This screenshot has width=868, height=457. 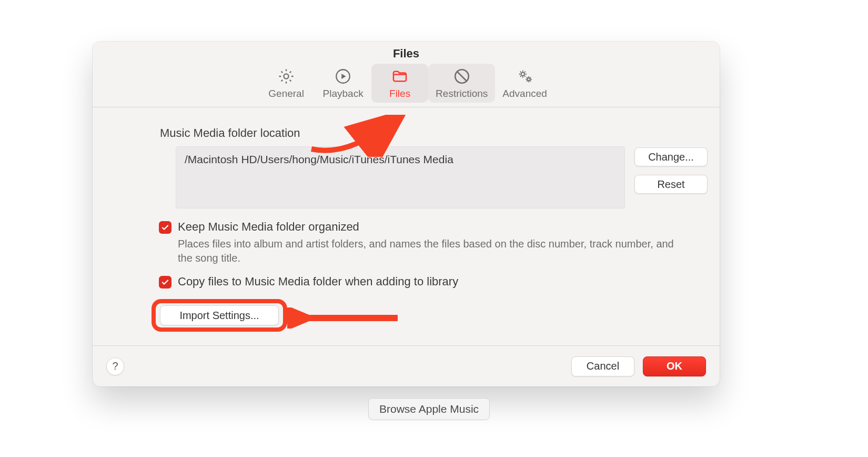 What do you see at coordinates (462, 94) in the screenshot?
I see `tab-label: Restrictions` at bounding box center [462, 94].